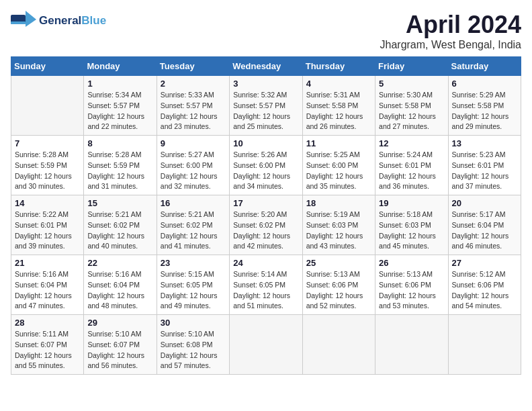  Describe the element at coordinates (48, 165) in the screenshot. I see `calendar-day-cell: 7Sunrise: 5:28 AMSunset: 5:59 PMDaylight…` at that location.